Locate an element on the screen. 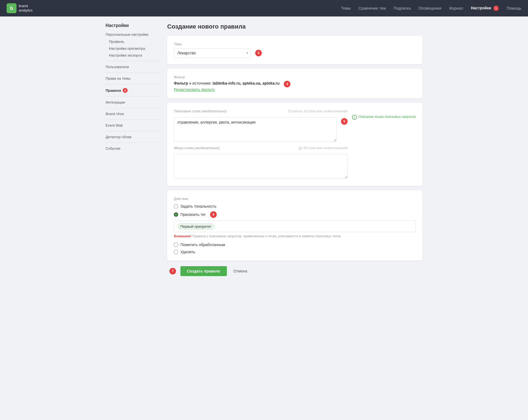 This screenshot has width=528, height=420. sidebar-item-profile: Профиль is located at coordinates (133, 42).